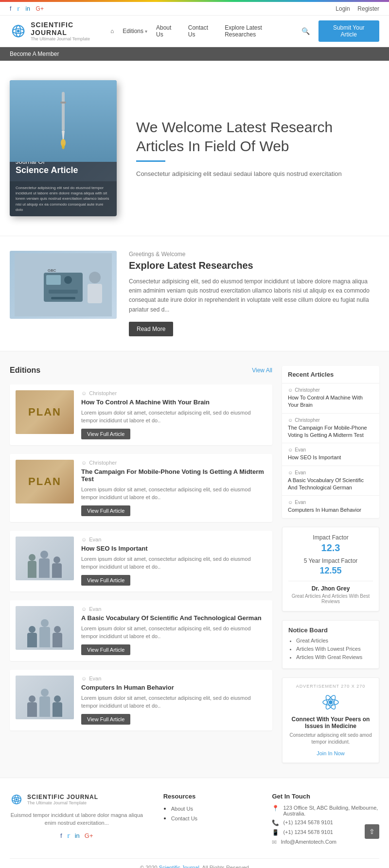 The width and height of the screenshot is (389, 868). Describe the element at coordinates (63, 797) in the screenshot. I see `footer-brand-name: SCIENTIFIC JOURNAL` at that location.